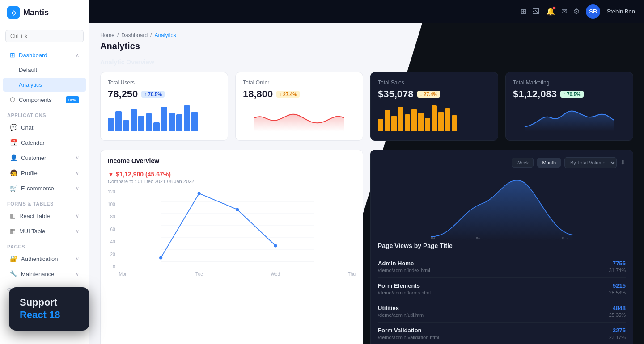 This screenshot has height=344, width=644. Describe the element at coordinates (112, 255) in the screenshot. I see `y-20: 20` at that location.